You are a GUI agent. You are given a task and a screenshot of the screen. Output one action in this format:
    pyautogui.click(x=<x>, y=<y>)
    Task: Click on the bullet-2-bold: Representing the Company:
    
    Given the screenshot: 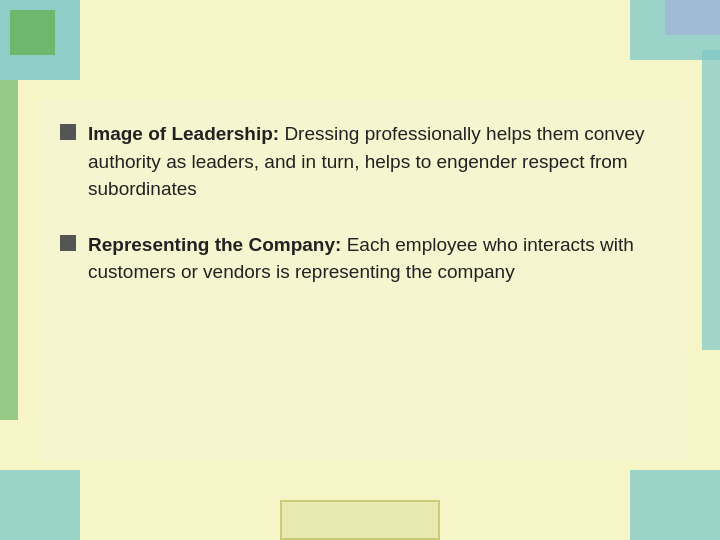 What is the action you would take?
    pyautogui.click(x=214, y=244)
    